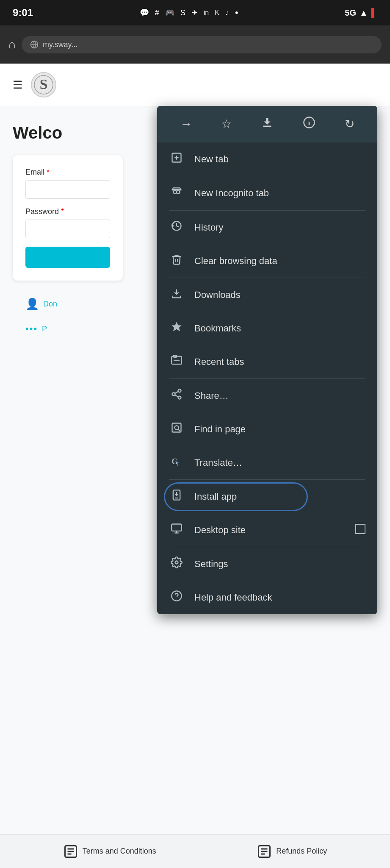 This screenshot has height=868, width=390. I want to click on desktop-site-item: Desktop site, so click(267, 530).